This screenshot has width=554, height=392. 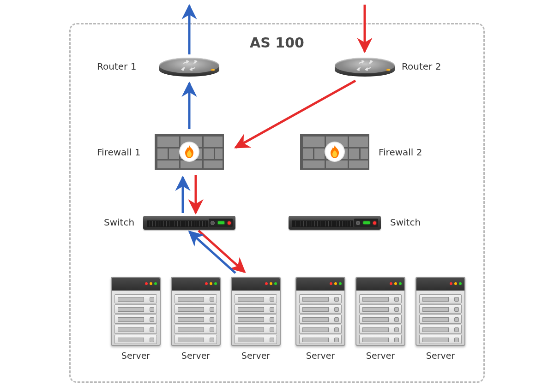 I want to click on firewall-1-label: Firewall 1, so click(x=119, y=152).